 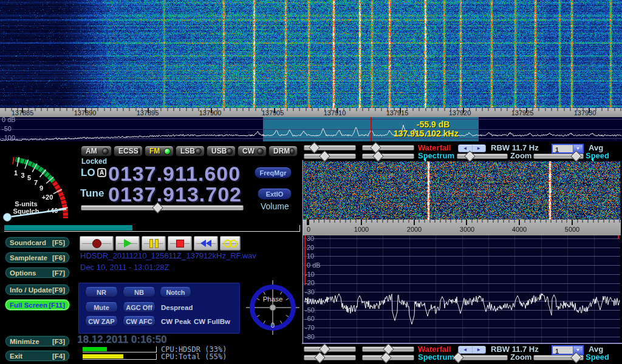 I want to click on exit-button: Exit[F4], so click(x=38, y=356).